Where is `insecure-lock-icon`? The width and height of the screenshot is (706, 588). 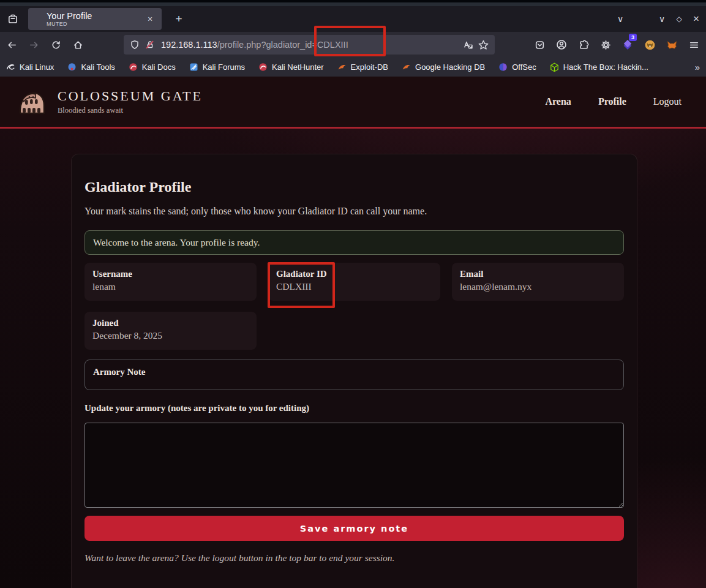
insecure-lock-icon is located at coordinates (150, 45).